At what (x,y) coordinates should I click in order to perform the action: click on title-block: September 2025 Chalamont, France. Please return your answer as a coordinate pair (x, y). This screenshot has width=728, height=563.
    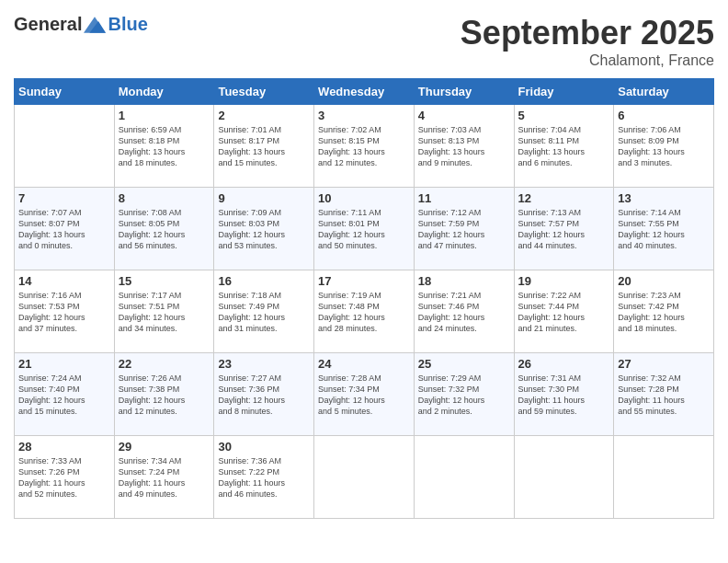
    Looking at the image, I should click on (587, 41).